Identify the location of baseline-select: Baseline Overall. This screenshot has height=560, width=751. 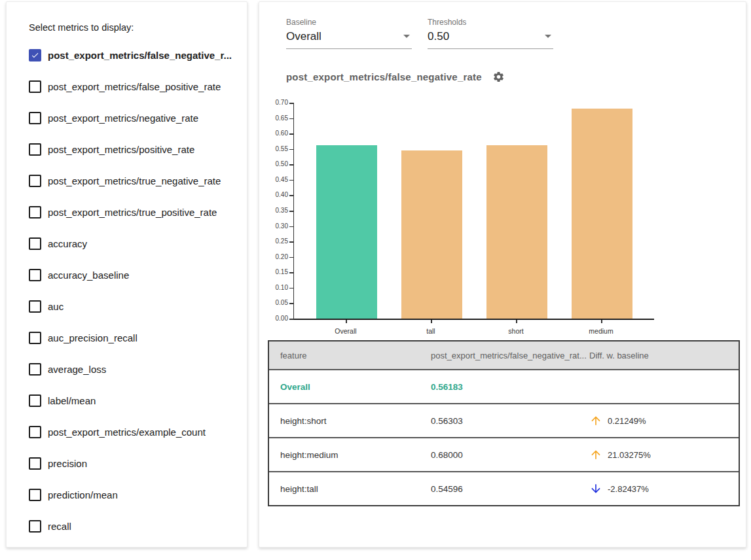
(349, 33).